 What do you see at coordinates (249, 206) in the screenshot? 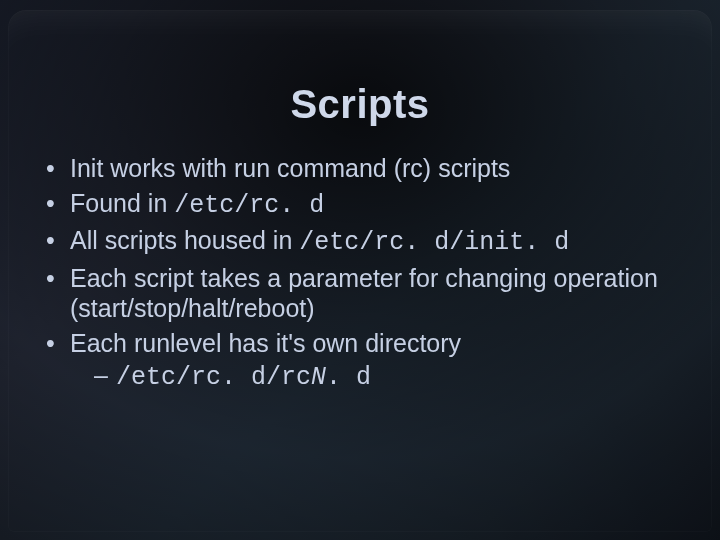
I see `code-path: /etc/rc. d` at bounding box center [249, 206].